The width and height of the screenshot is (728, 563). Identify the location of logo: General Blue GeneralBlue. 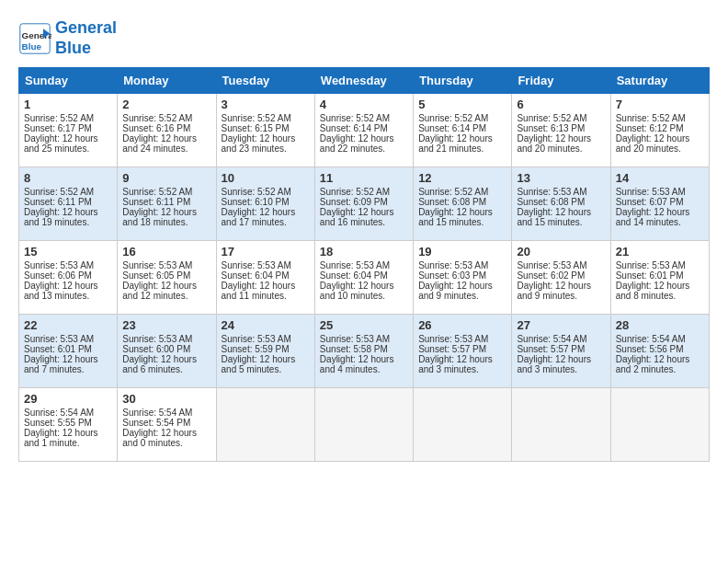
(68, 39).